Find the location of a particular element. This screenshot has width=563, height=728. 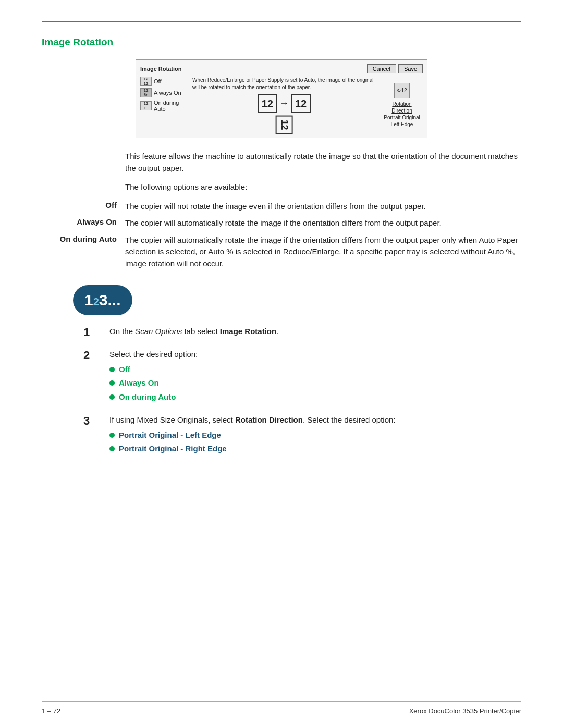

desc-on-during-auto: The copier will automatically rotate the… is located at coordinates (323, 252).